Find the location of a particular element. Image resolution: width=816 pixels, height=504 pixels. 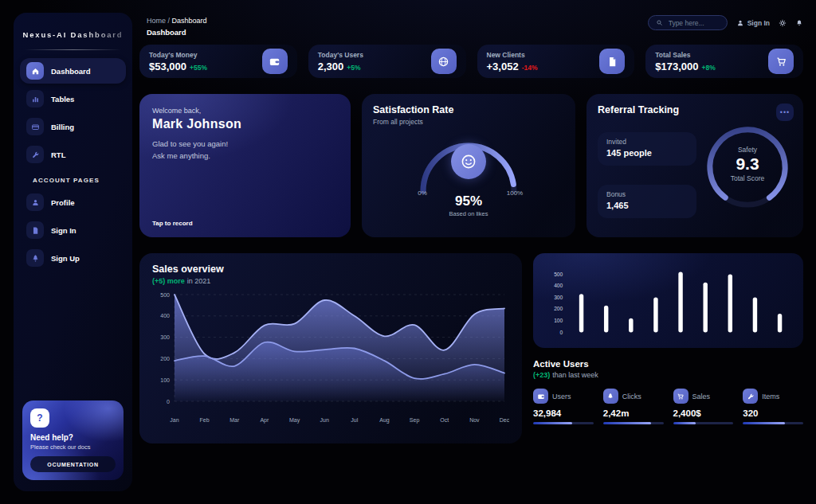

breadcrumb-current: Dashboard is located at coordinates (190, 21).